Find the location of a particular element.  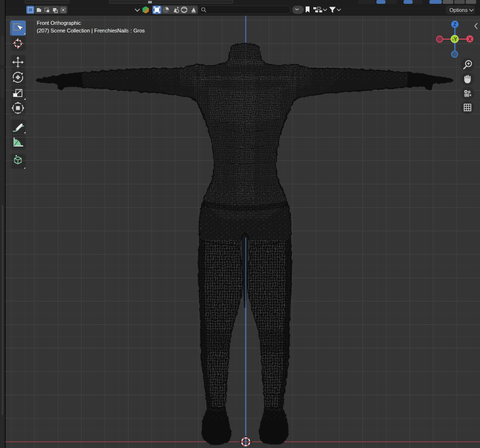

svg-text: Z is located at coordinates (455, 24).